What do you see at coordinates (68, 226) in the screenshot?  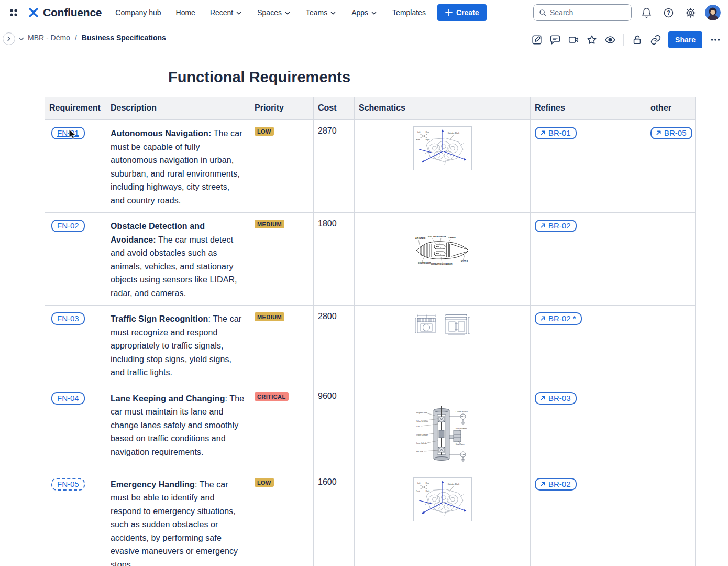 I see `requirement-link: FN-02` at bounding box center [68, 226].